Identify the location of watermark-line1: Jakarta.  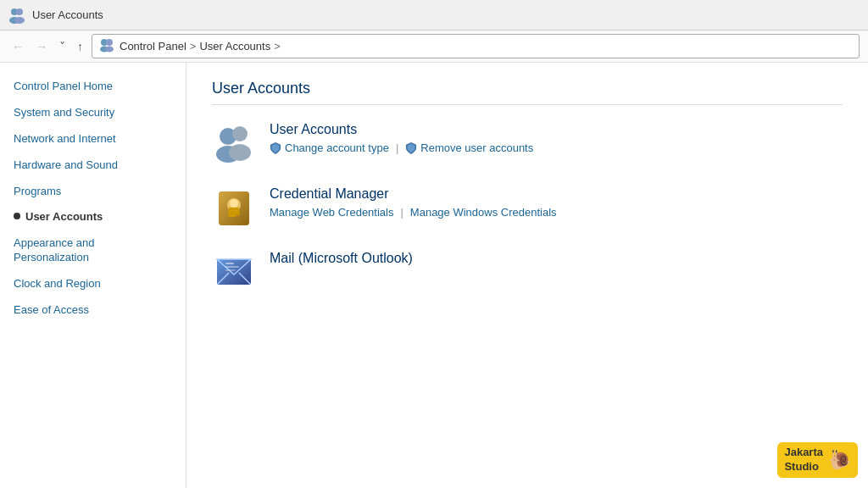
(804, 452).